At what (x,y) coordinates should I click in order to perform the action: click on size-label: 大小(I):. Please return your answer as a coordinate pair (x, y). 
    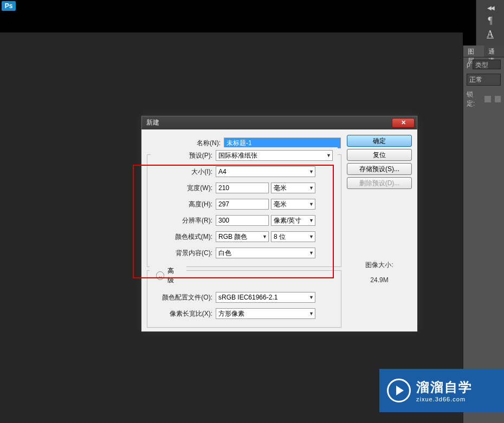
    Looking at the image, I should click on (183, 172).